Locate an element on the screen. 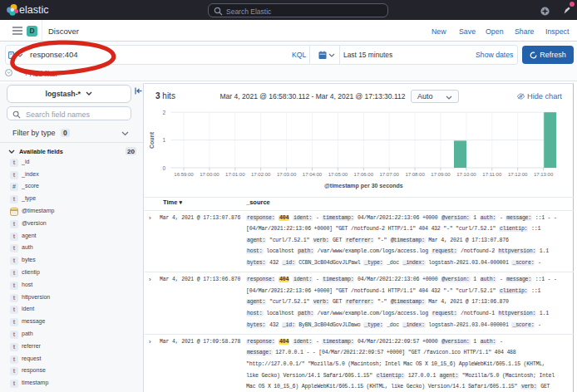 This screenshot has width=577, height=392. svg-text: 17:09:00 is located at coordinates (441, 174).